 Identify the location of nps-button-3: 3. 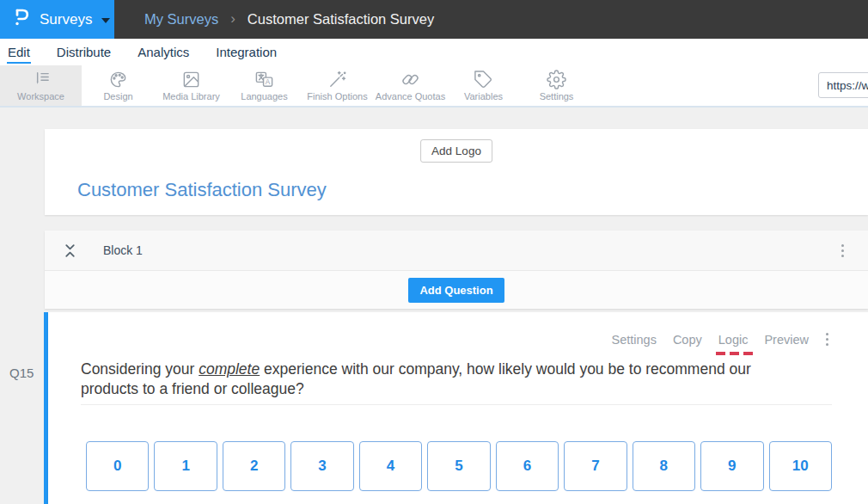
(321, 466).